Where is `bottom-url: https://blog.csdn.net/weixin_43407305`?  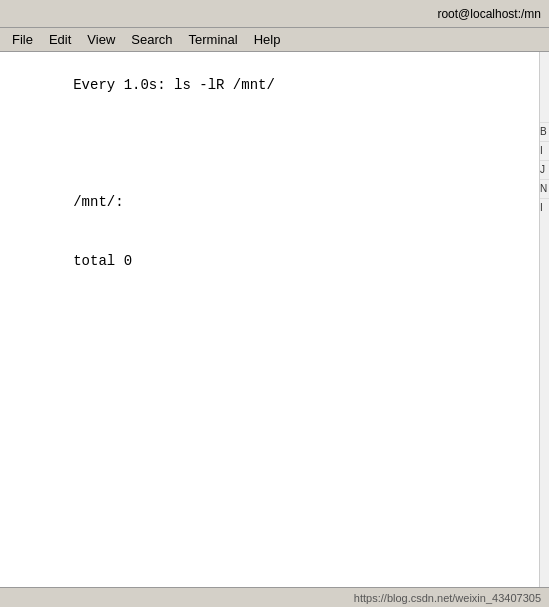
bottom-url: https://blog.csdn.net/weixin_43407305 is located at coordinates (448, 598).